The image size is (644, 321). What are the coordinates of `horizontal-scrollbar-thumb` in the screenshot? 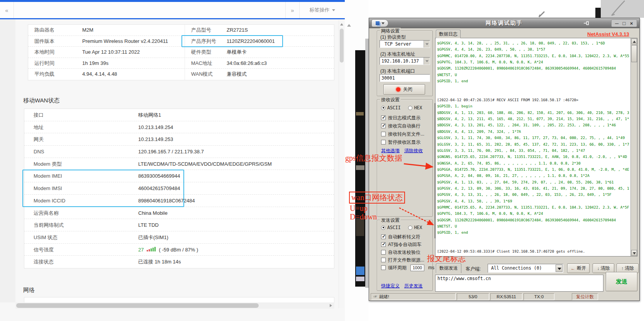 It's located at (137, 306).